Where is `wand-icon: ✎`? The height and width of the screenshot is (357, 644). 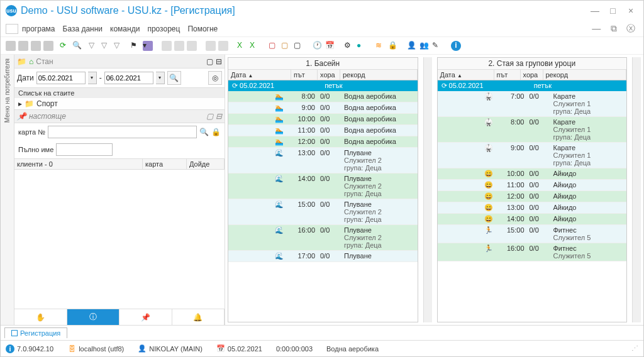
wand-icon: ✎ is located at coordinates (437, 46).